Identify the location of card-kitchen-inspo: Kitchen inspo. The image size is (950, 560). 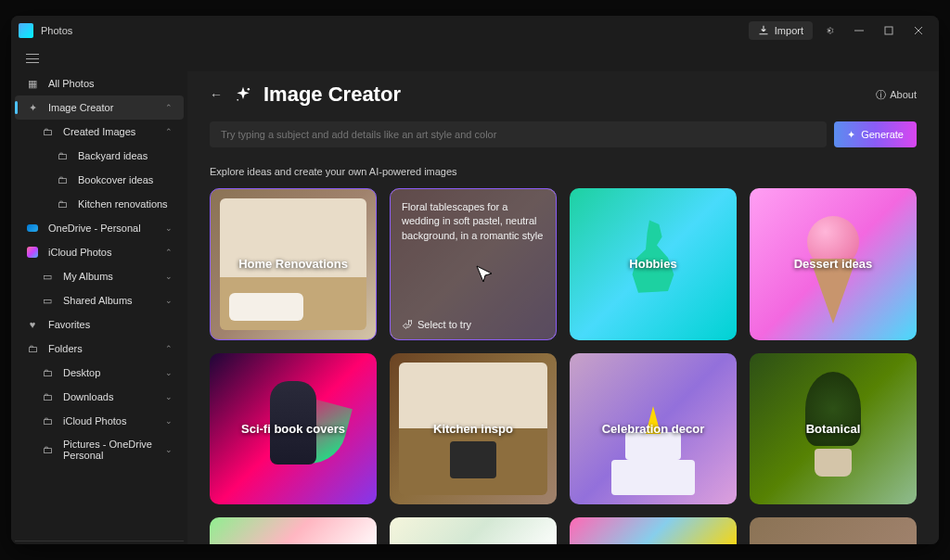
(473, 429).